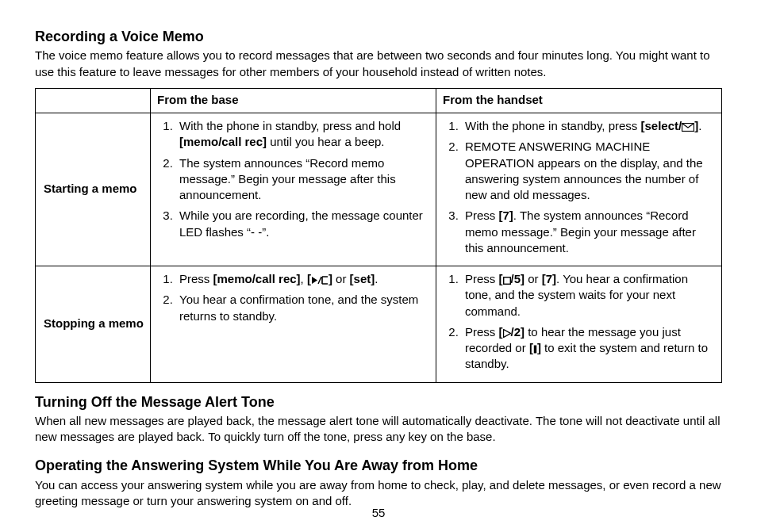 This screenshot has height=532, width=757. I want to click on cell-stopping-handset: Press [/5] or [7]. You hear a confirmati…, so click(579, 325).